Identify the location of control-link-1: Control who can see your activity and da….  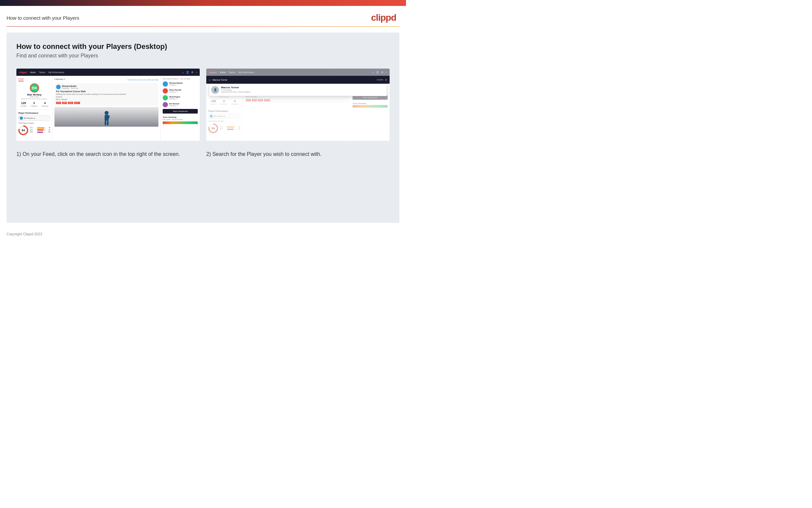
(143, 80).